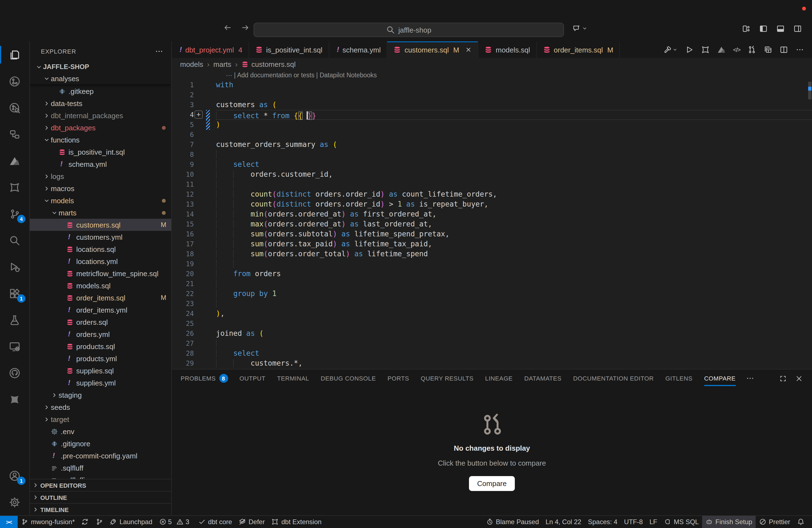 The image size is (812, 528). What do you see at coordinates (100, 298) in the screenshot?
I see `tree-item-order-items-sql: order_items.sqlM` at bounding box center [100, 298].